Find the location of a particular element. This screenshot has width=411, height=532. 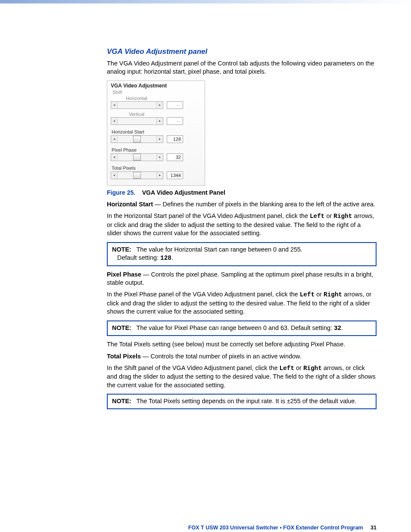

section-heading: VGA Video Adjustment panel is located at coordinates (242, 52).